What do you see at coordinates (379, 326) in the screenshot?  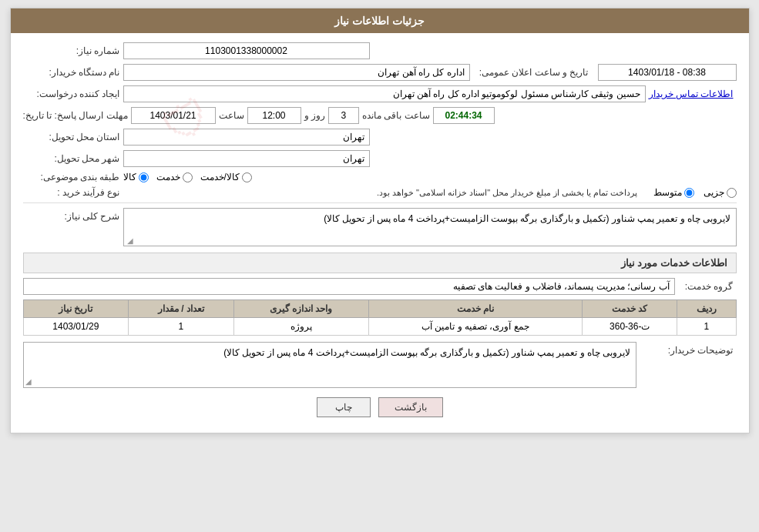 I see `table-row: 1ت-36-360جمع آوری، تصفیه و تامین آبپروژه…` at bounding box center [379, 326].